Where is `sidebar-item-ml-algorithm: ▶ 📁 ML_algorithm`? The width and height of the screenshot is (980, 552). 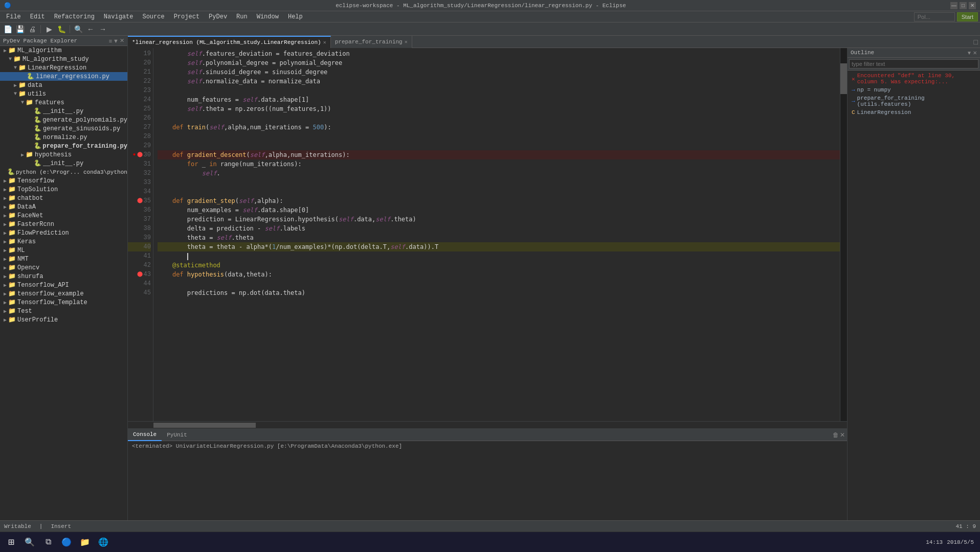
sidebar-item-ml-algorithm: ▶ 📁 ML_algorithm is located at coordinates (63, 50).